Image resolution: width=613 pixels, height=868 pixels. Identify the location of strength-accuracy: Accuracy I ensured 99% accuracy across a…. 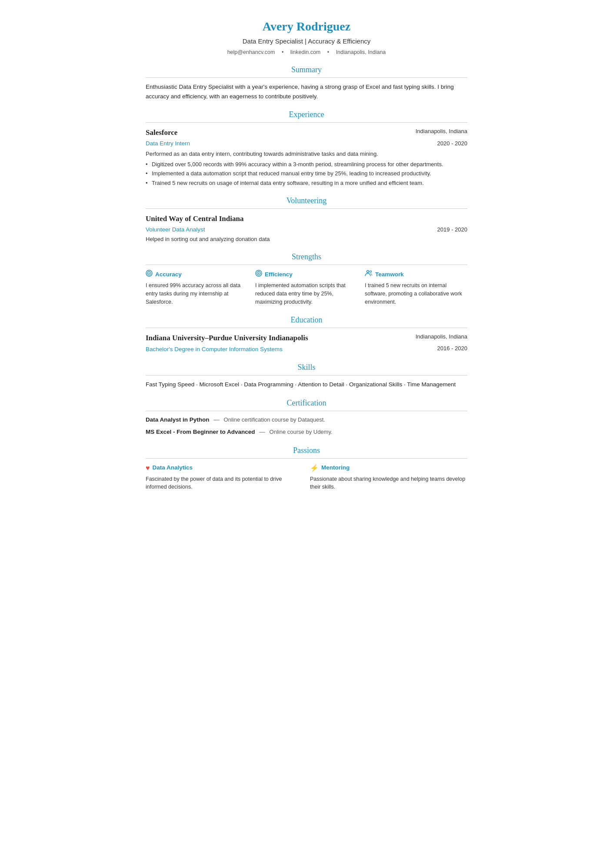
(197, 288).